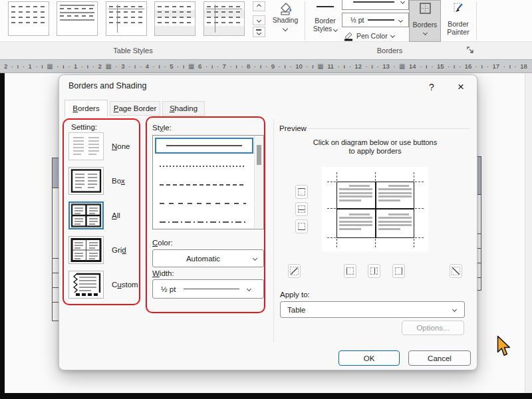  I want to click on inside-vertical-border-button, so click(374, 271).